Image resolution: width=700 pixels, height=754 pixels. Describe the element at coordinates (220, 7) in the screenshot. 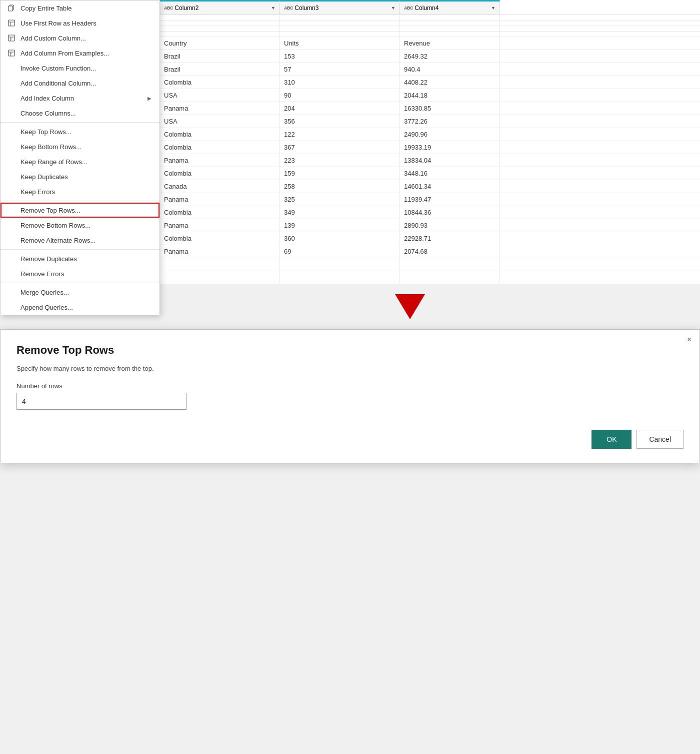

I see `column2-header: ABC Column2 ▼` at that location.